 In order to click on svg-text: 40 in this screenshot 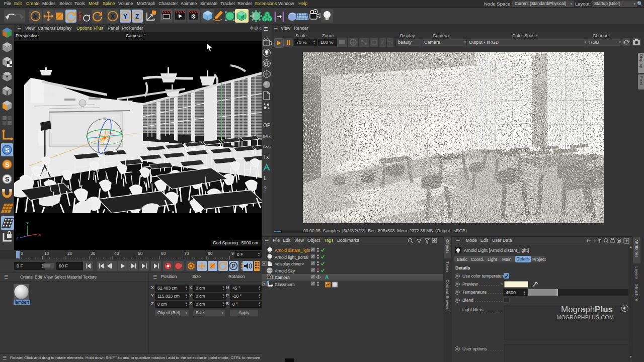, I will do `click(117, 253)`.